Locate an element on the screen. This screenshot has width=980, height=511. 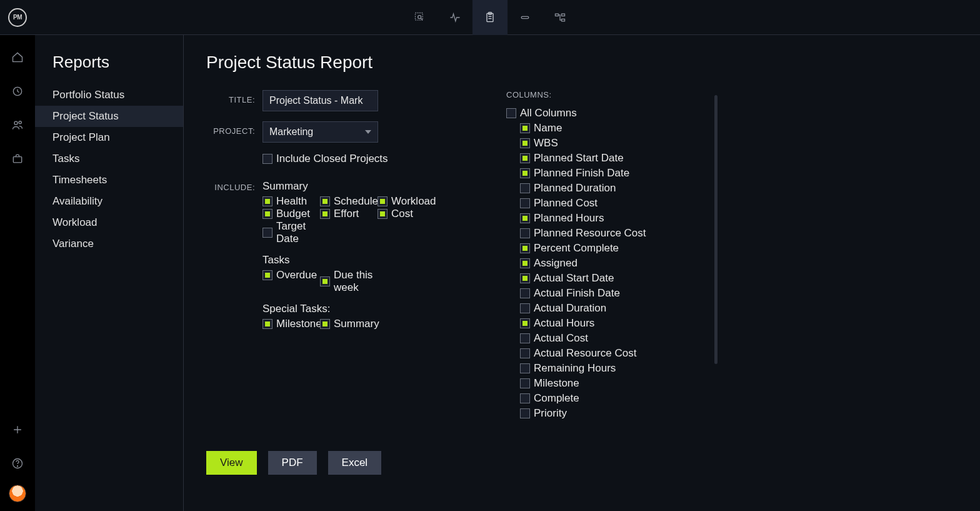
column-label: Planned Resource Cost is located at coordinates (590, 233).